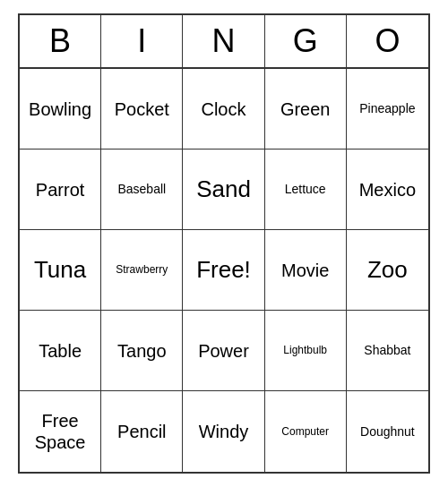 Image resolution: width=448 pixels, height=487 pixels. I want to click on bingo-cell-text-14: Zoo, so click(387, 270).